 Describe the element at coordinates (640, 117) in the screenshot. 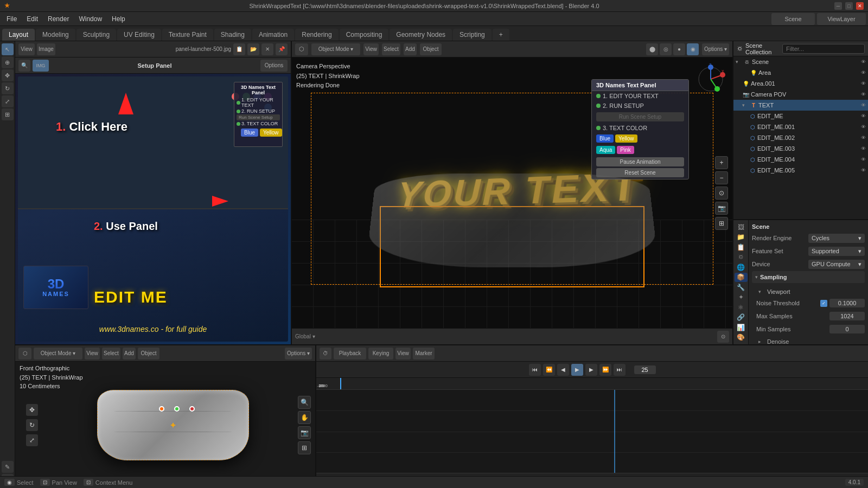

I see `np-run-setup-btn: Run Scene Setup` at that location.